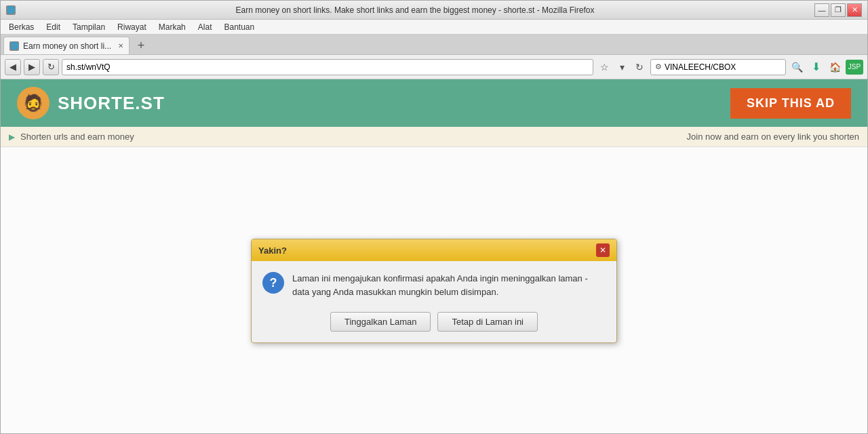 The height and width of the screenshot is (434, 868). Describe the element at coordinates (622, 67) in the screenshot. I see `address-bar-icons: ☆ ▾ ↻` at that location.